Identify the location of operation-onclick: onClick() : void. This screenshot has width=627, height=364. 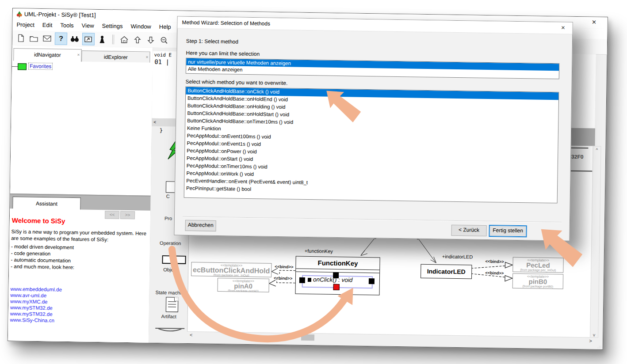
(333, 280).